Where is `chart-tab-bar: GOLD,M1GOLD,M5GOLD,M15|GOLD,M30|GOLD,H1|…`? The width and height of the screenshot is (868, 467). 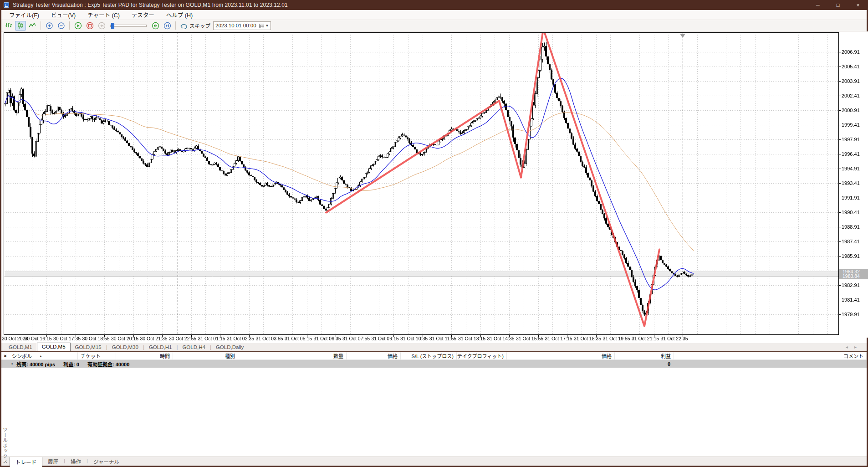
chart-tab-bar: GOLD,M1GOLD,M5GOLD,M15|GOLD,M30|GOLD,H1|… is located at coordinates (434, 348).